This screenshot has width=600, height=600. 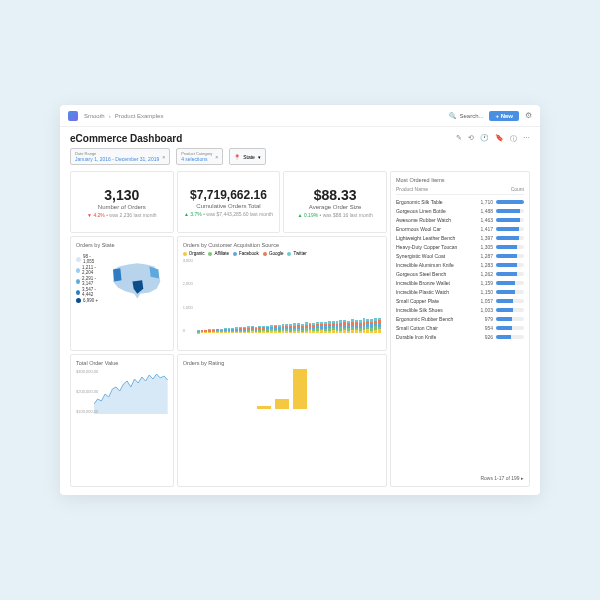 I want to click on kpi-card-orders: 3,130 Number of Orders ▼ 4.2% • was 2,23…, so click(x=122, y=202).